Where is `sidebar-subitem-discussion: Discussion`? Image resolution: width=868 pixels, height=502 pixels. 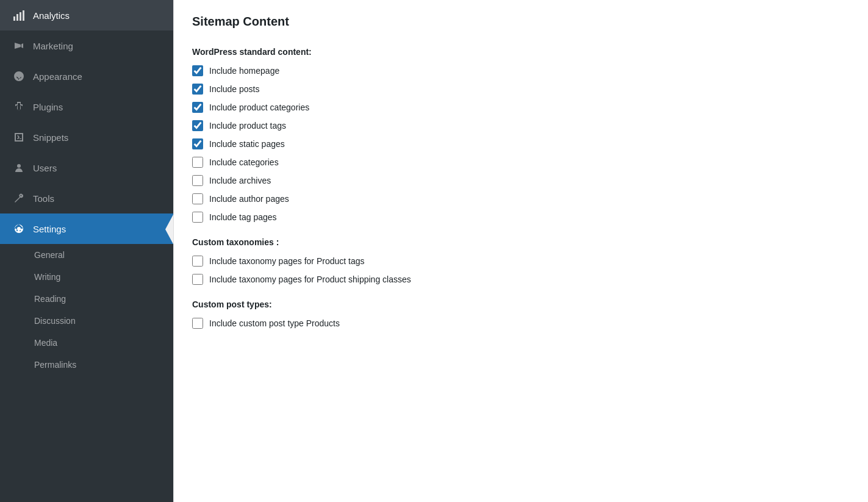 sidebar-subitem-discussion: Discussion is located at coordinates (87, 321).